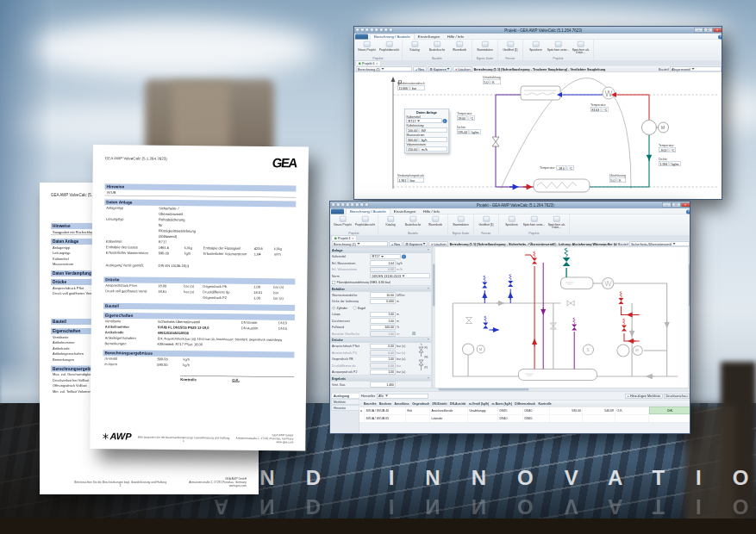 The height and width of the screenshot is (534, 756). What do you see at coordinates (526, 403) in the screenshot?
I see `column-header: Differenzdruck` at bounding box center [526, 403].